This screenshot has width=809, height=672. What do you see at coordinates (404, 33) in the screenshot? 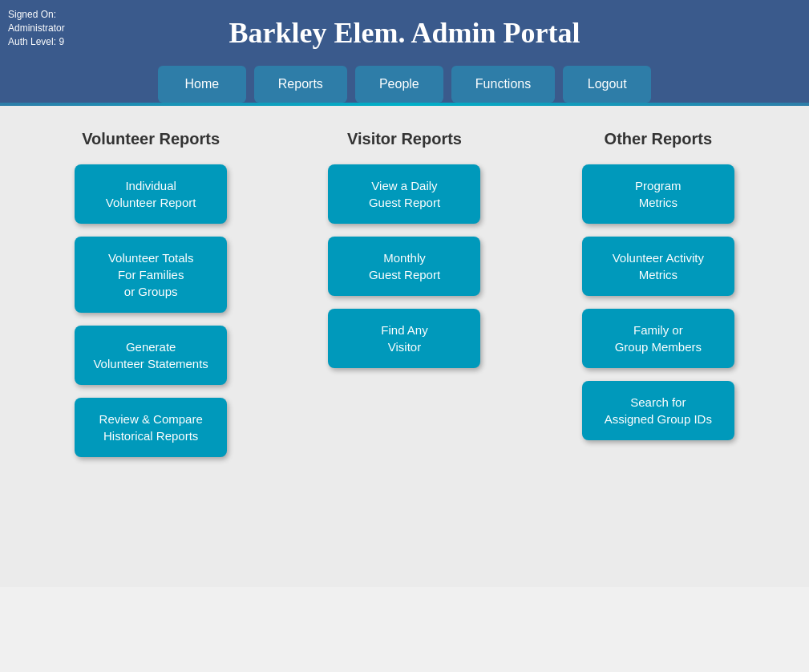
I see `portal-title: Barkley Elem. Admin Portal` at bounding box center [404, 33].